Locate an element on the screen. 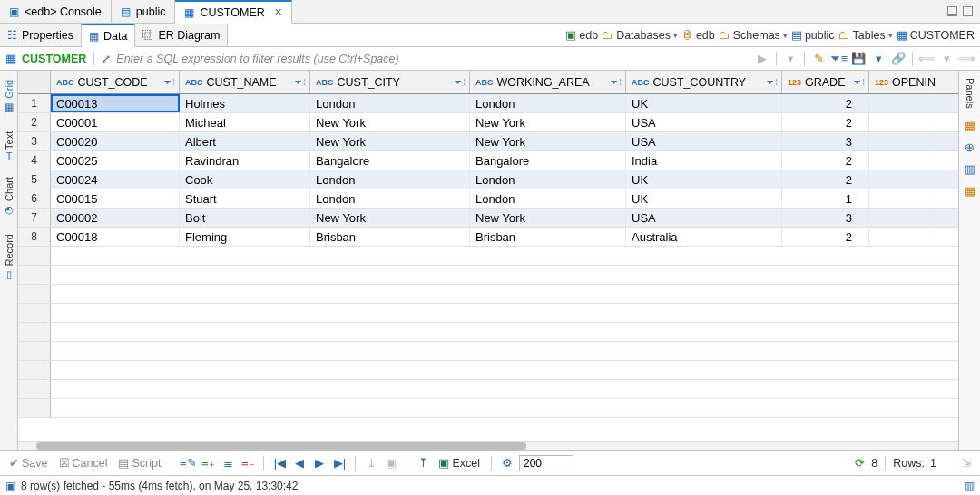 This screenshot has height=495, width=980. next-page-icon: ▶ is located at coordinates (319, 463).